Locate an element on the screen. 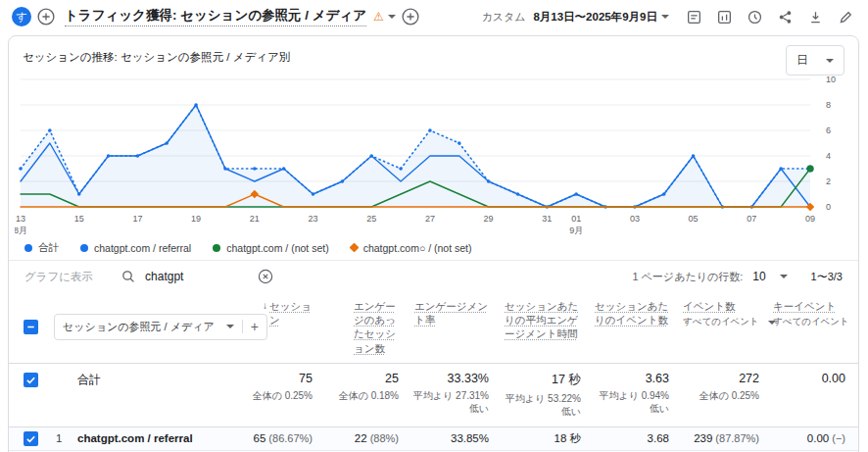 This screenshot has width=868, height=452. edit-icon is located at coordinates (845, 17).